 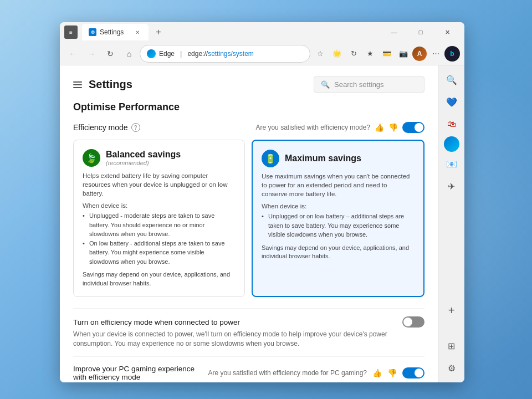 I want to click on power-setting-row: Turn on efficiency mode when connected t…, so click(x=249, y=332).